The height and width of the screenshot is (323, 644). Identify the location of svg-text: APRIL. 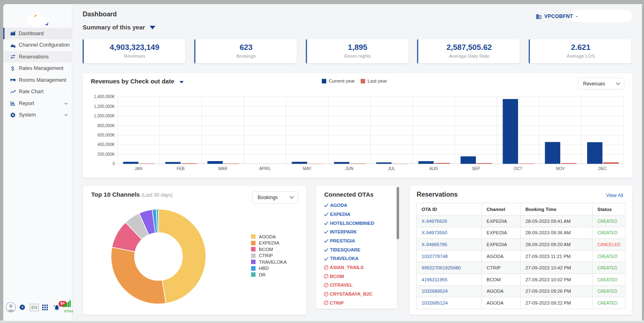
(265, 168).